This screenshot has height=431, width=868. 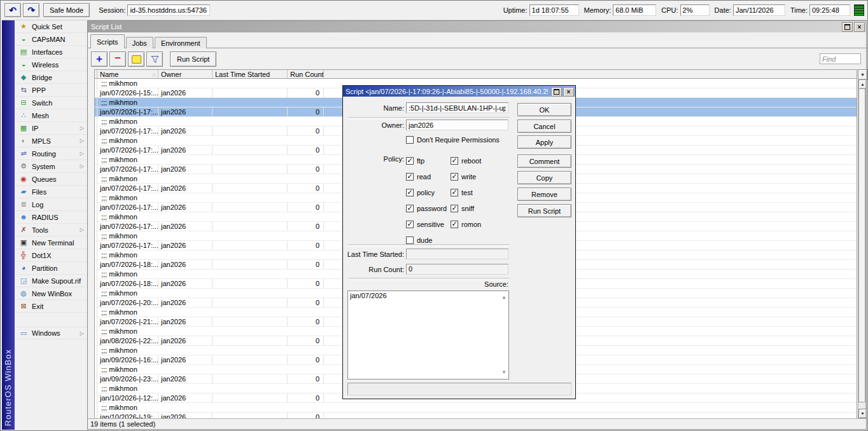 I want to click on ok-button: OK, so click(x=545, y=109).